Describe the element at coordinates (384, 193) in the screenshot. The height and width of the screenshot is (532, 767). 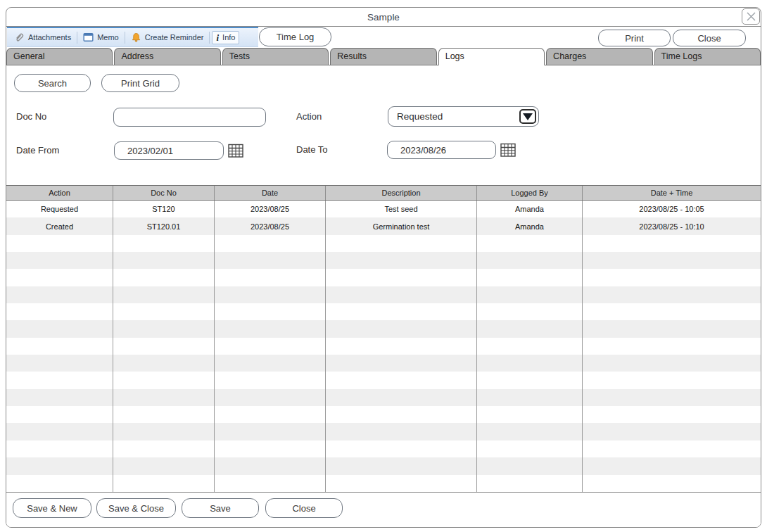
I see `log-table-header: ActionDoc NoDateDescriptionLogged ByDate…` at that location.